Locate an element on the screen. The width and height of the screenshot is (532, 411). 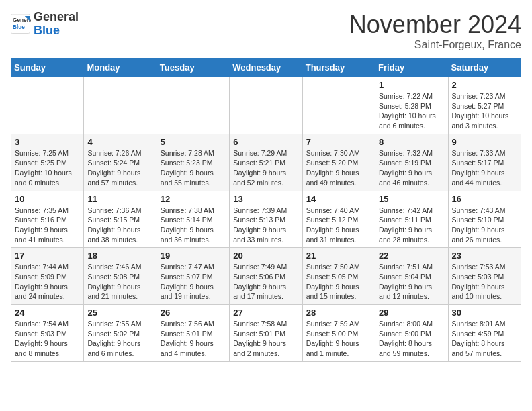
calendar-cell: 23Sunrise: 7:53 AM Sunset: 5:03 PM Dayli… is located at coordinates (484, 277).